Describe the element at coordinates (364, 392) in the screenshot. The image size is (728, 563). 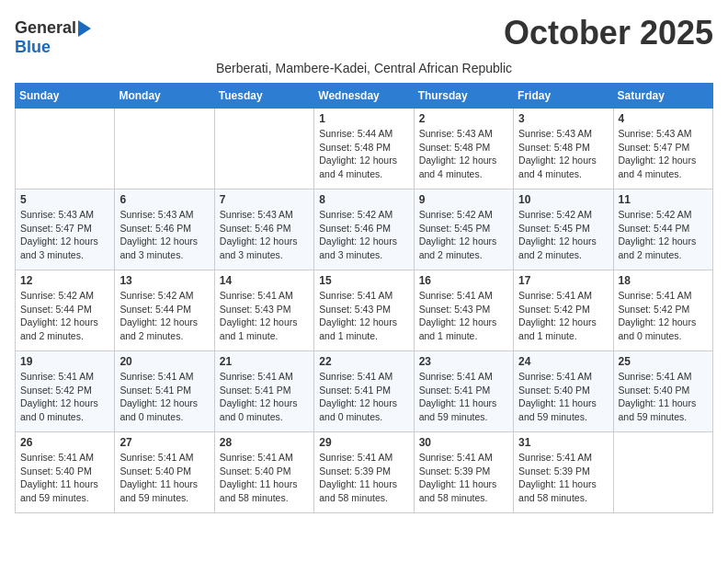
I see `calendar-week-4: 19Sunrise: 5:41 AM Sunset: 5:42 PM Dayli…` at that location.